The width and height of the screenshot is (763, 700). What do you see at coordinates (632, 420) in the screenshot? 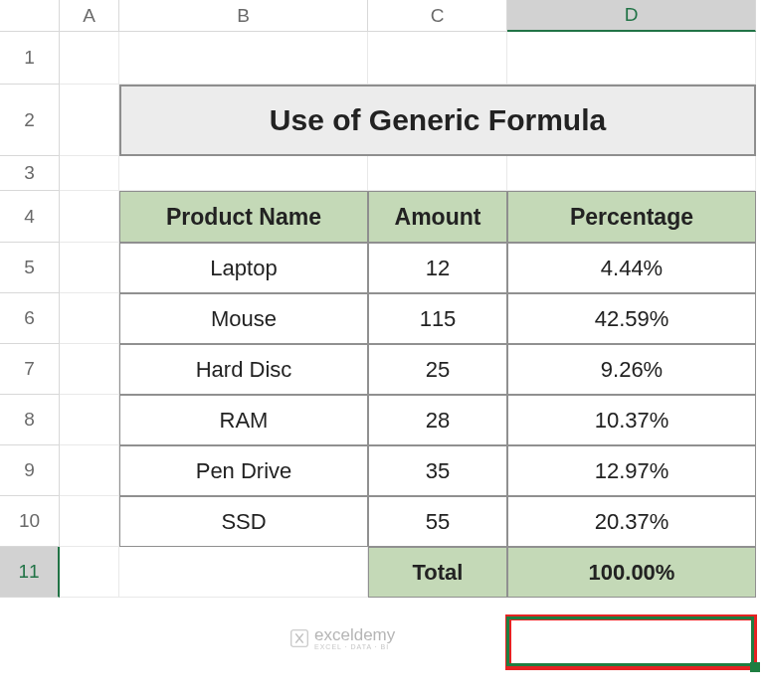
I see `cell-percentage-3: 10.37%` at bounding box center [632, 420].